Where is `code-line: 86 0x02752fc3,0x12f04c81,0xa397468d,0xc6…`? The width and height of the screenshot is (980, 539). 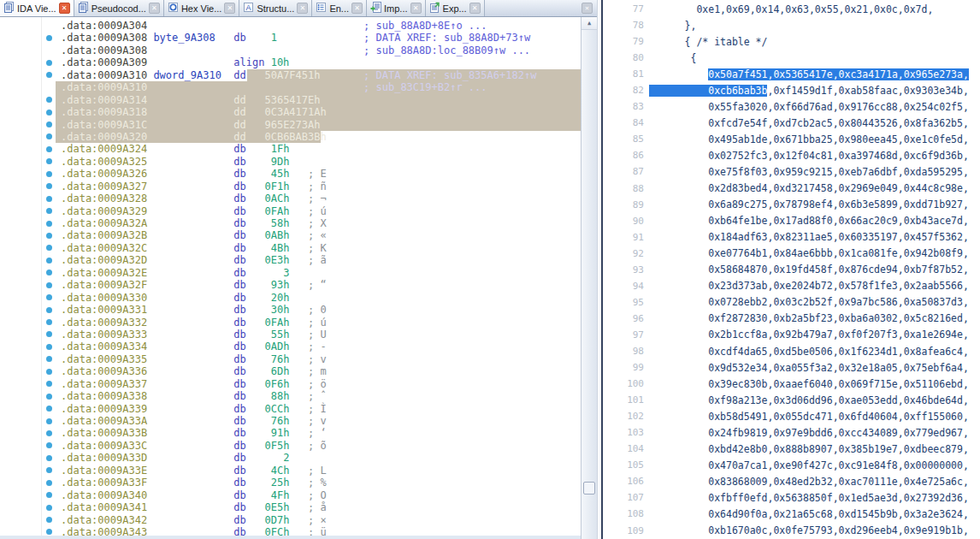 code-line: 86 0x02752fc3,0x12f04c81,0xa397468d,0xc6… is located at coordinates (792, 156).